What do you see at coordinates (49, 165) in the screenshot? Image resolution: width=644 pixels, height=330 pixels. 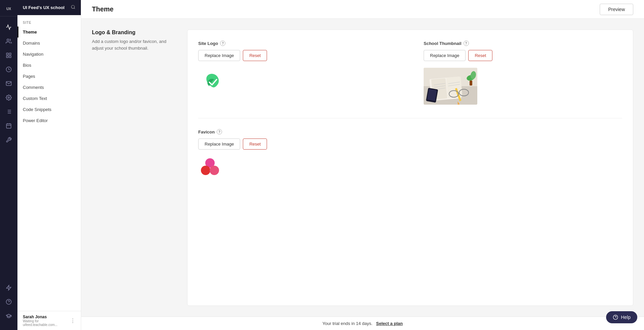 I see `nav-sidebar: UI Feed's UX school SITE Theme Domains N…` at bounding box center [49, 165].